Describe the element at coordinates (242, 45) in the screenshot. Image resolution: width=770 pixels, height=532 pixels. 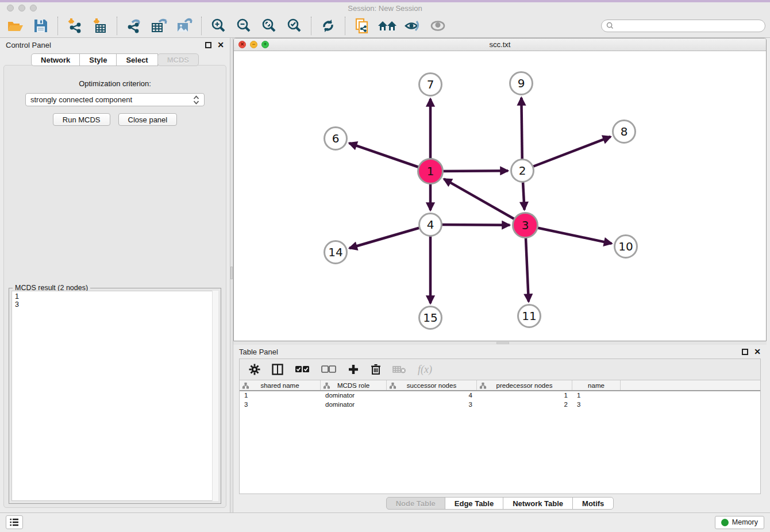
I see `network-close-button: ✕` at that location.